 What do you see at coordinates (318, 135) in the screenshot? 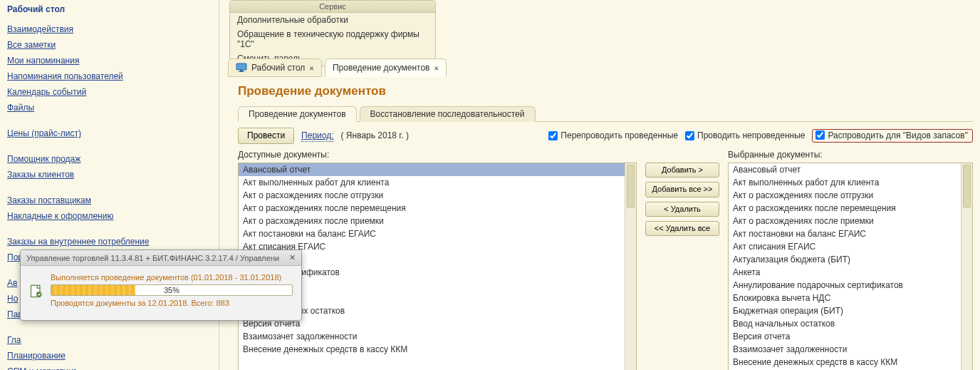
I see `period-link: Период:` at bounding box center [318, 135].